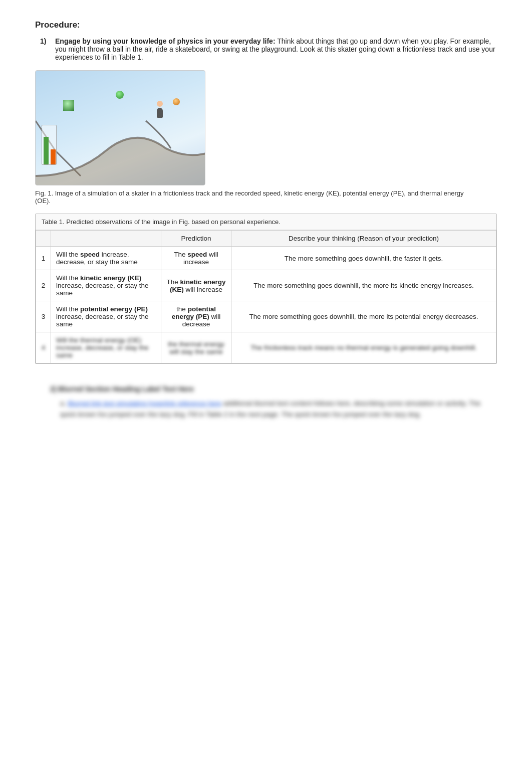 This screenshot has width=532, height=780. What do you see at coordinates (276, 49) in the screenshot?
I see `step1-content: Engage by using your knowledge of physic…` at bounding box center [276, 49].